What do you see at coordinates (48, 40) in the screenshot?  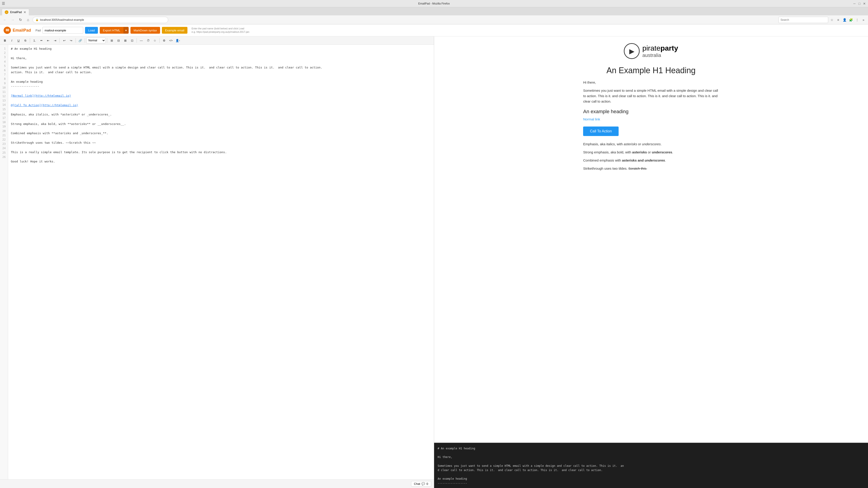 I see `outdent-button: ⇤` at bounding box center [48, 40].